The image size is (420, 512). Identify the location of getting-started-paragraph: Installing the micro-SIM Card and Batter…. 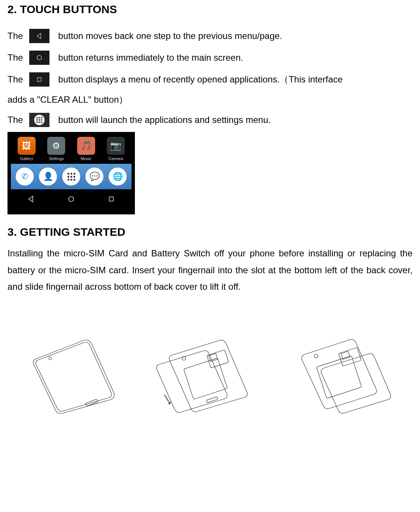
(210, 270).